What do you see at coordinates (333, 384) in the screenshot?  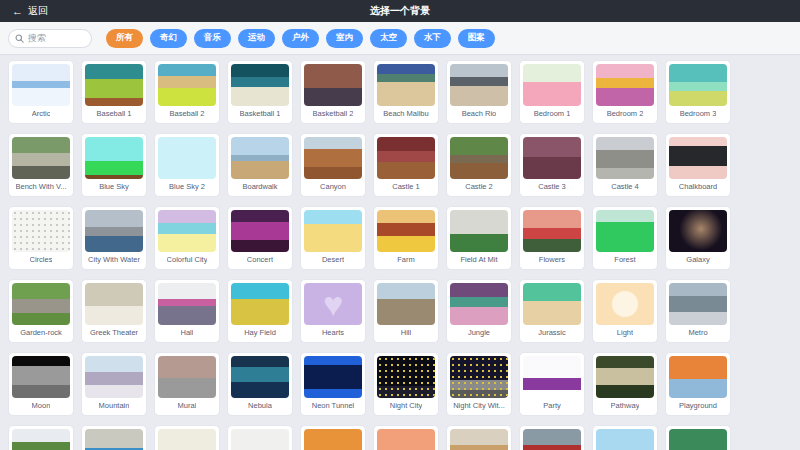 I see `backdrop-card: Neon Tunnel` at bounding box center [333, 384].